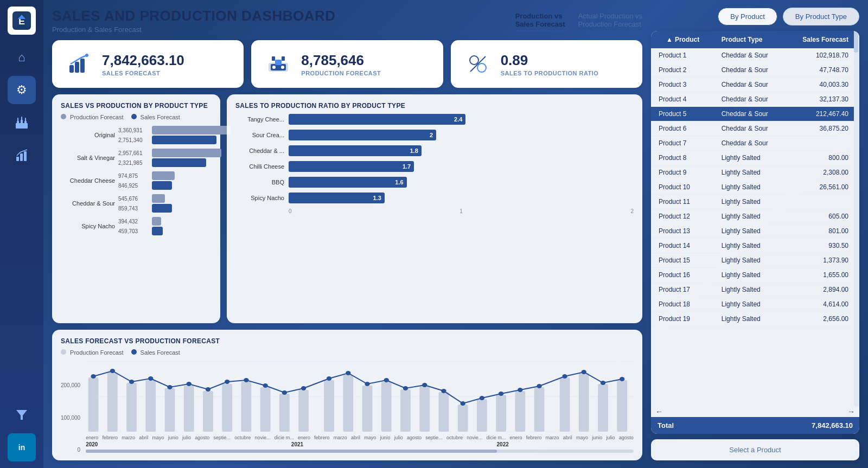  I want to click on table-row: Product 6 Cheddar & Sour 36,875.20, so click(752, 129).